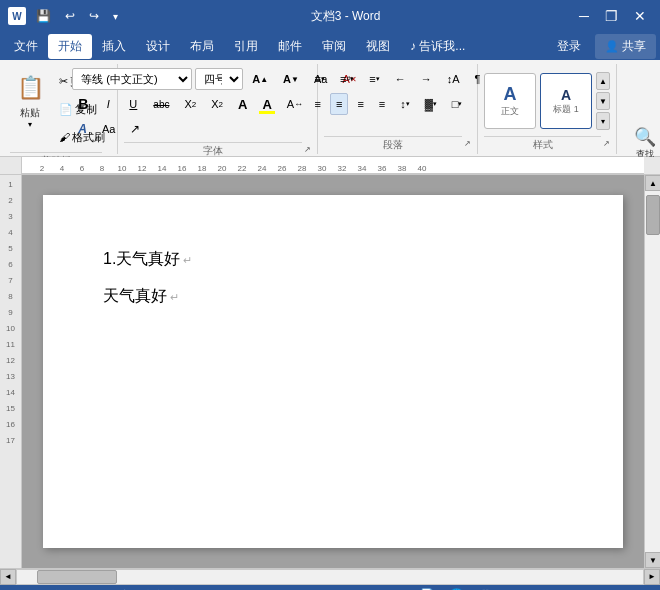 The width and height of the screenshot is (660, 590). I want to click on align-center-btn: ≡, so click(339, 104).